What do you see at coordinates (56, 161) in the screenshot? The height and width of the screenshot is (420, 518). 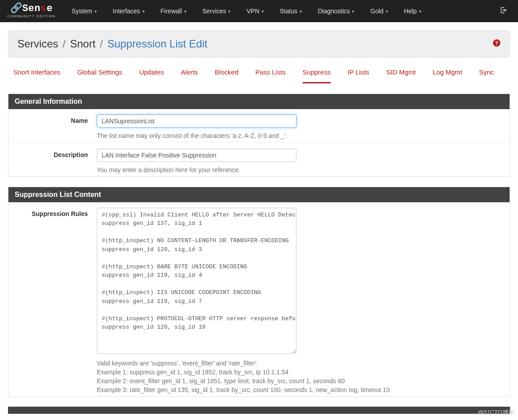 I see `description-label: Description` at bounding box center [56, 161].